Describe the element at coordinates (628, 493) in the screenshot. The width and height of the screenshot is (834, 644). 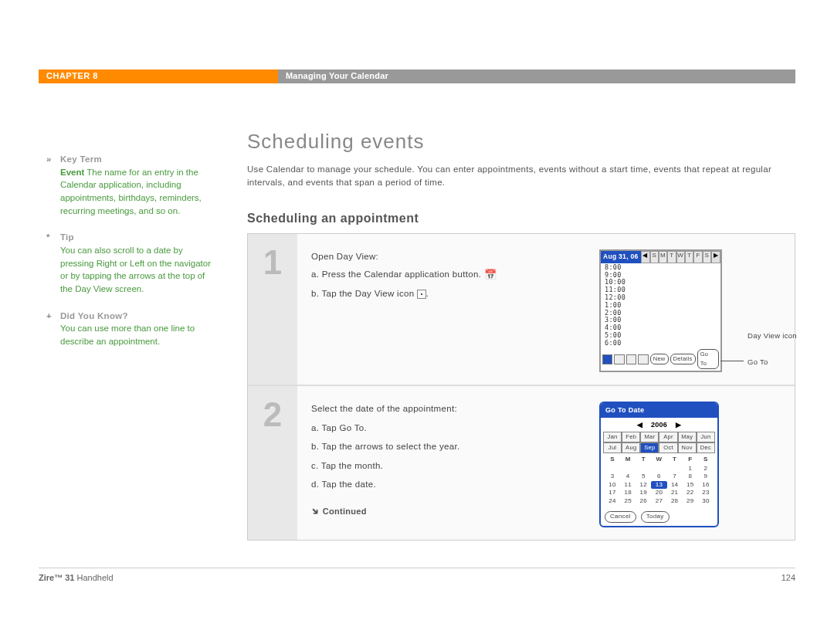
I see `goto-day: 18` at that location.